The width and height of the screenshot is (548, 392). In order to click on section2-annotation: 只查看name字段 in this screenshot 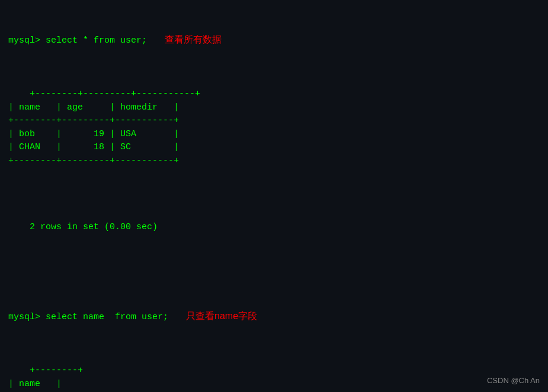, I will do `click(222, 316)`.